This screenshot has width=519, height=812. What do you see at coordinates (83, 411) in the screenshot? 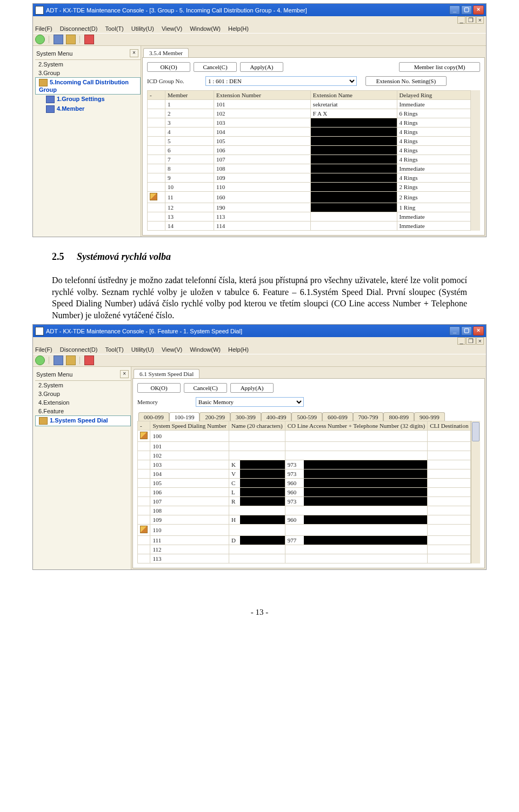
I see `tree-item: 6.Feature` at bounding box center [83, 411].